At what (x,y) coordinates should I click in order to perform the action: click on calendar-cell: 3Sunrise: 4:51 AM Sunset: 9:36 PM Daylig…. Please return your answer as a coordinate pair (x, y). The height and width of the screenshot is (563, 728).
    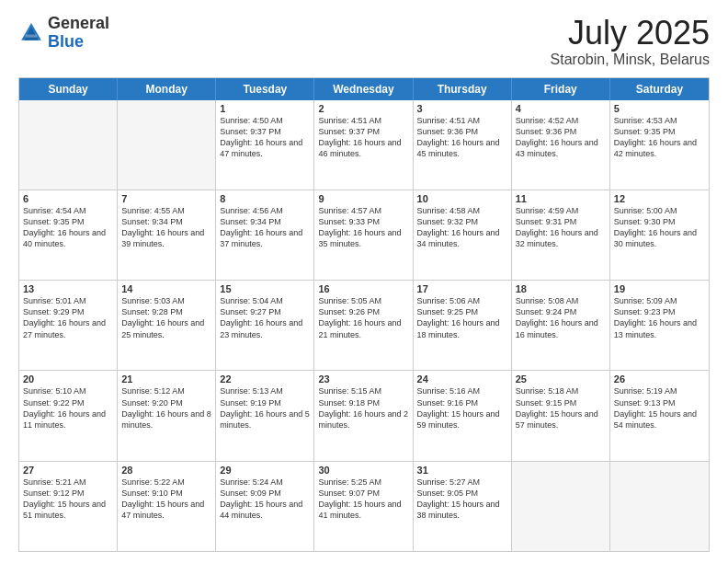
    Looking at the image, I should click on (463, 145).